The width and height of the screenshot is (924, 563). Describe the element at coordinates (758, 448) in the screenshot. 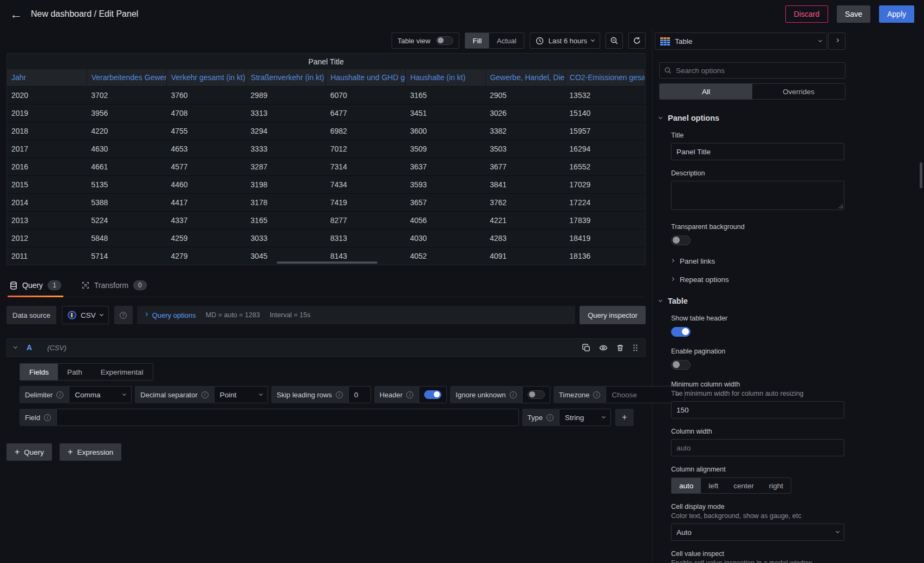

I see `column-width-input: auto` at that location.